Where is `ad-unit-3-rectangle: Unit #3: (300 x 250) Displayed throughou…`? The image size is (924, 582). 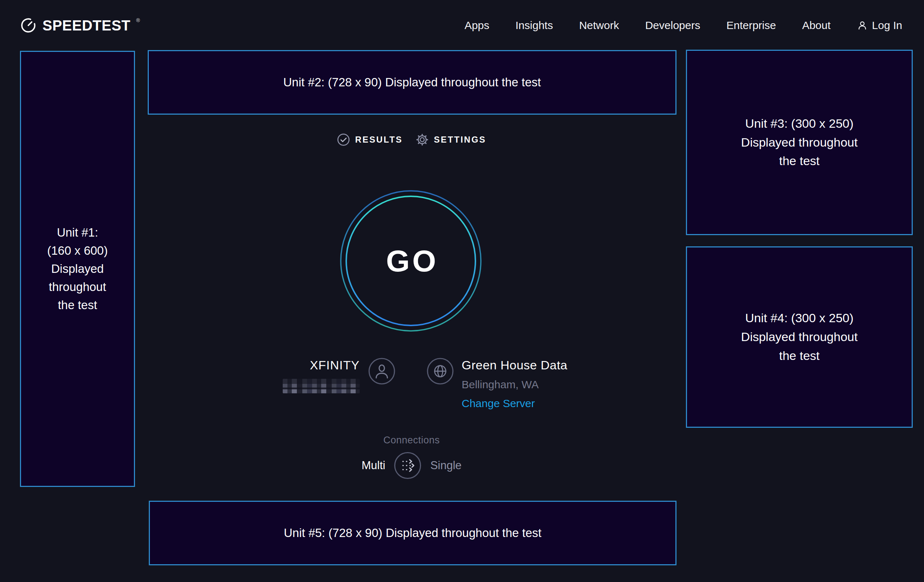
ad-unit-3-rectangle: Unit #3: (300 x 250) Displayed throughou… is located at coordinates (800, 143).